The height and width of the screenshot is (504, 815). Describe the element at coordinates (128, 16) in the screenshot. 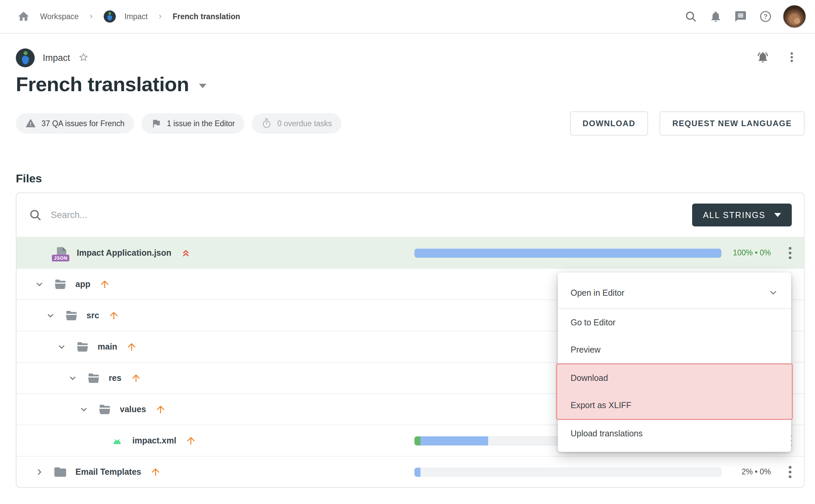

I see `breadcrumb: Workspace Impact French translation` at that location.